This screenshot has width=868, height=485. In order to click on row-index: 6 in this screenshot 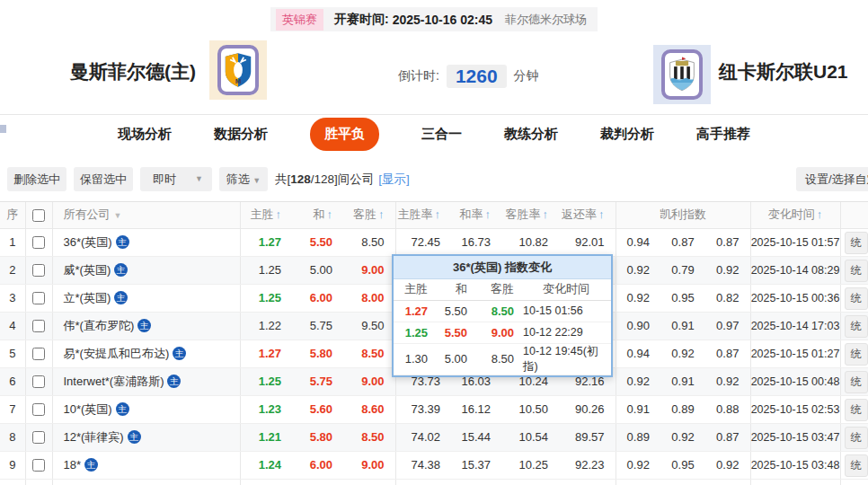, I will do `click(13, 381)`.